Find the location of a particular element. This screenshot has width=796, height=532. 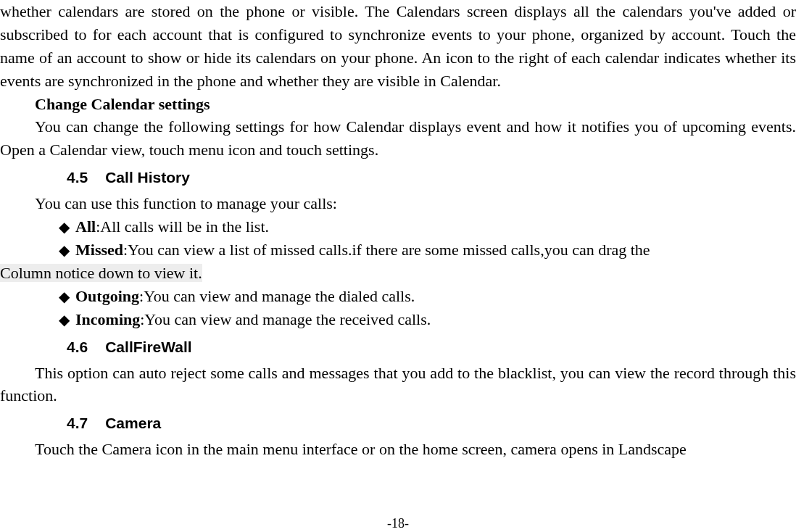

section-heading-camera: 4.7Camera is located at coordinates (431, 423).